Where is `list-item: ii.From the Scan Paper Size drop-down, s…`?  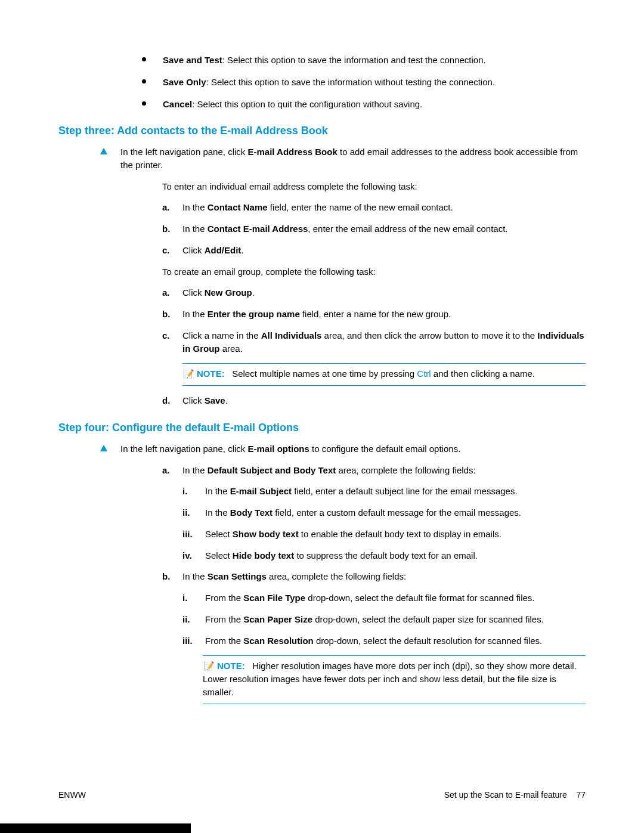 list-item: ii.From the Scan Paper Size drop-down, s… is located at coordinates (384, 620).